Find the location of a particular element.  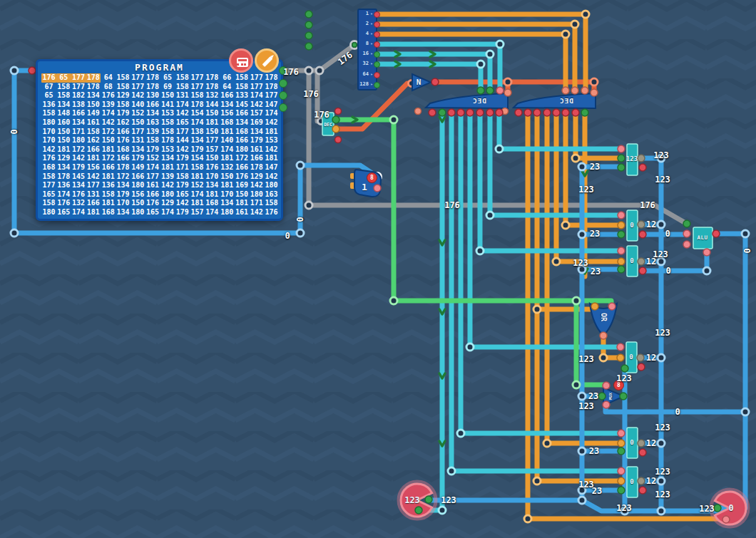

wire-label: 23 is located at coordinates (594, 451).